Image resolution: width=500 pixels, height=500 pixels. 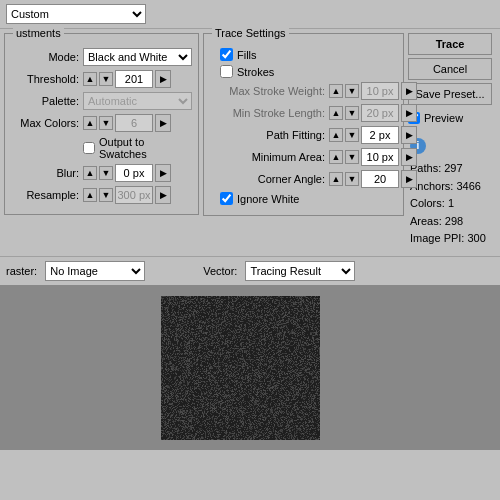 I want to click on blur-input, so click(x=134, y=173).